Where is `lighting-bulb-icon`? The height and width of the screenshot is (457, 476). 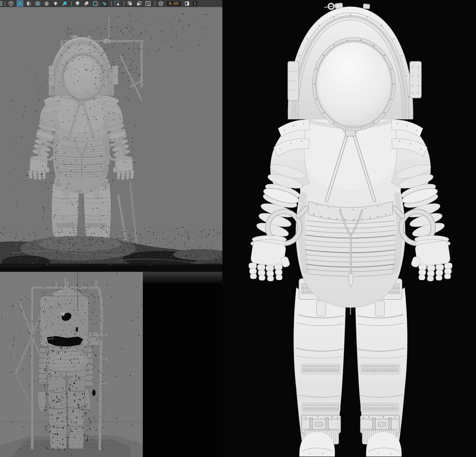
lighting-bulb-icon is located at coordinates (56, 4).